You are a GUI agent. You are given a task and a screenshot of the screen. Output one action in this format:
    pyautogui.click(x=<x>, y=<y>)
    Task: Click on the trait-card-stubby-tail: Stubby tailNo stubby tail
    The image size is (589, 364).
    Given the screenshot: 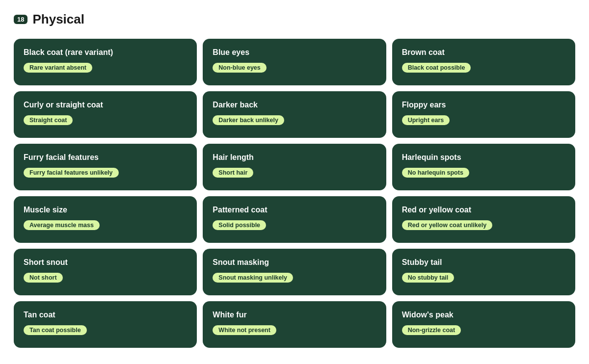 What is the action you would take?
    pyautogui.click(x=484, y=272)
    